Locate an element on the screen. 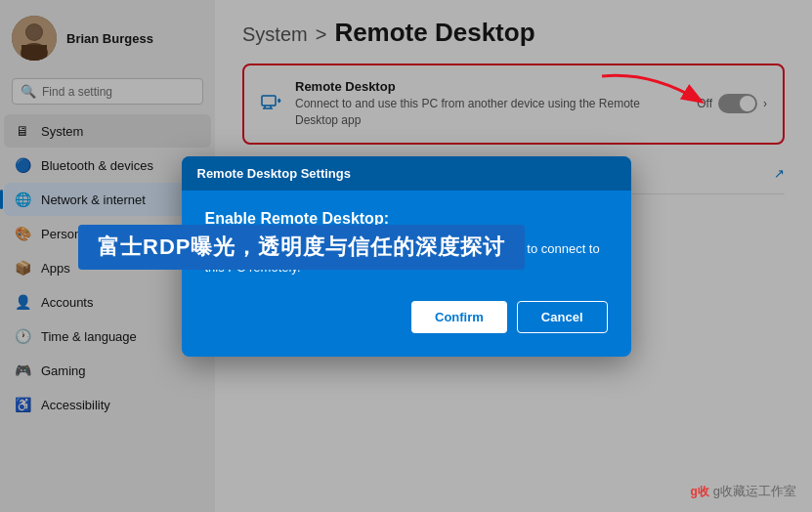 The image size is (812, 512). dialog-heading: Enable Remote Desktop: is located at coordinates (406, 219).